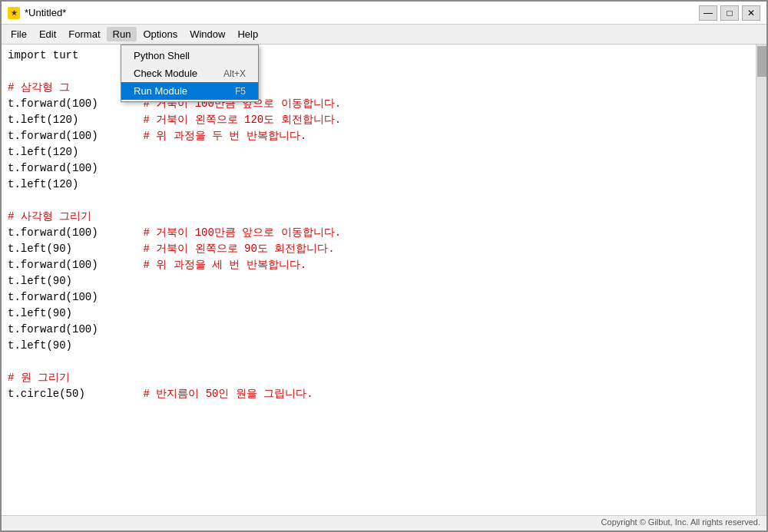  I want to click on python-shell-label: Python Shell, so click(161, 55).